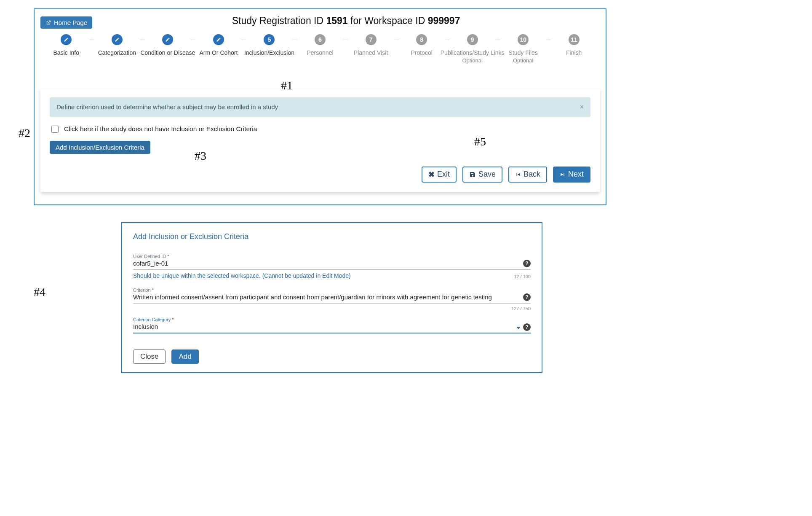 This screenshot has width=812, height=516. Describe the element at coordinates (320, 48) in the screenshot. I see `wizard-steps: Basic InfoCategorizationCondition or Dis…` at that location.